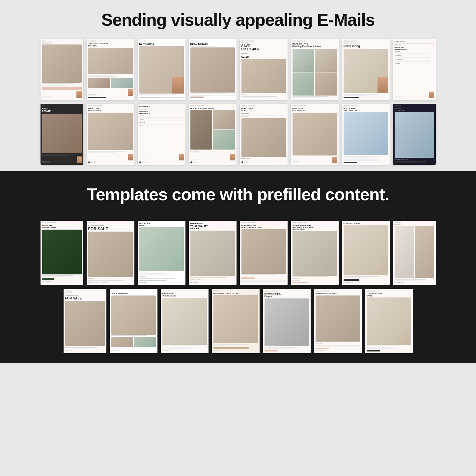 This screenshot has height=476, width=476. Describe the element at coordinates (414, 253) in the screenshot. I see `template-card-24: June 25, 2024 NEWSLETTER MODERN INTERIOR` at that location.